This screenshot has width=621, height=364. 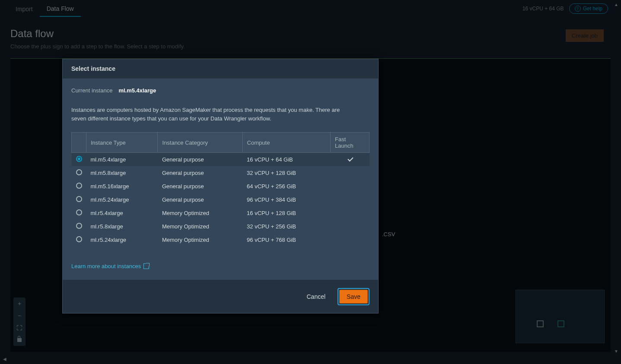 What do you see at coordinates (220, 91) in the screenshot?
I see `current-instance-row: Current instance ml.m5.4xlarge` at bounding box center [220, 91].